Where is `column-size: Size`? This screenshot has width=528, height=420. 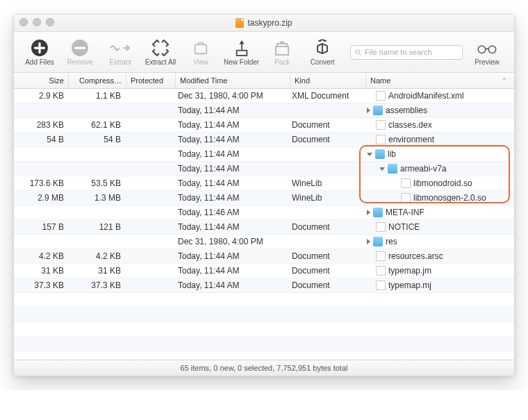 column-size: Size is located at coordinates (42, 81).